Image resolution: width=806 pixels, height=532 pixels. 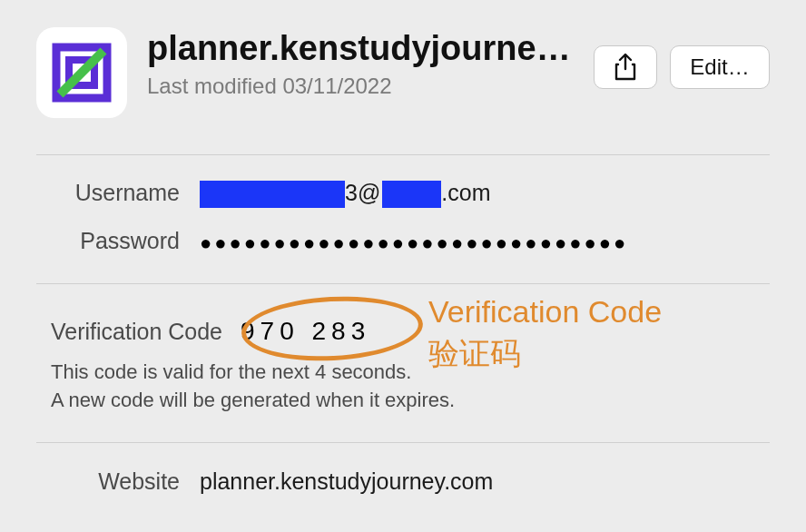 What do you see at coordinates (118, 192) in the screenshot?
I see `username-label: Username` at bounding box center [118, 192].